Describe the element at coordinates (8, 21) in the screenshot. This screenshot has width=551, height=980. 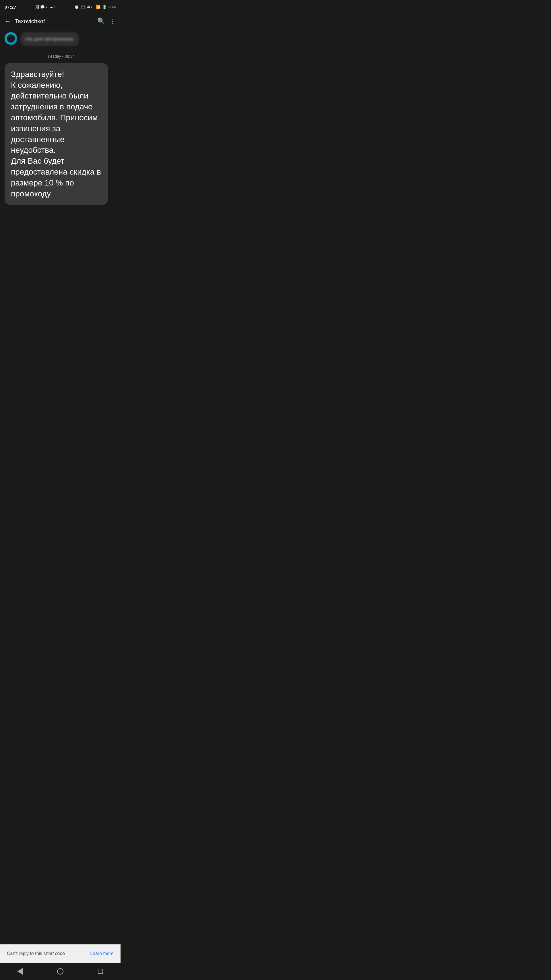
I see `back-button: ←` at that location.